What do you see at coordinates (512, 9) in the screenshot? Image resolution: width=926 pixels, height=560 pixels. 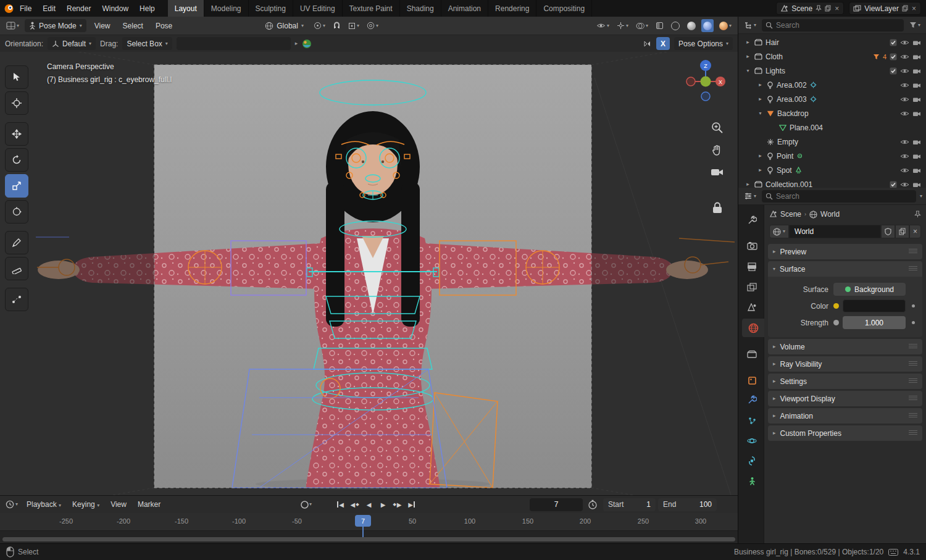 I see `workspace-tab-rendering: Rendering` at bounding box center [512, 9].